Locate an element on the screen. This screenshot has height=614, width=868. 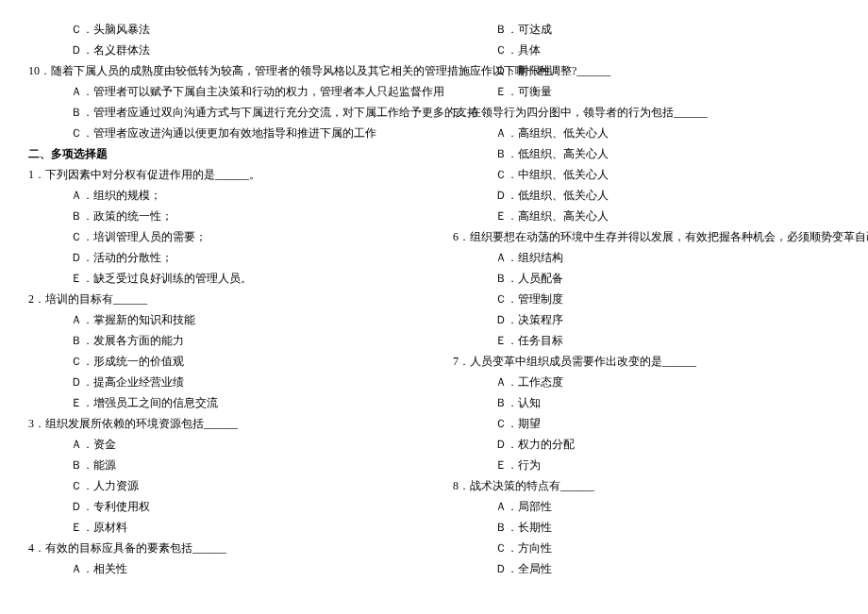
option-text: Ａ．相关性 is located at coordinates (222, 569).